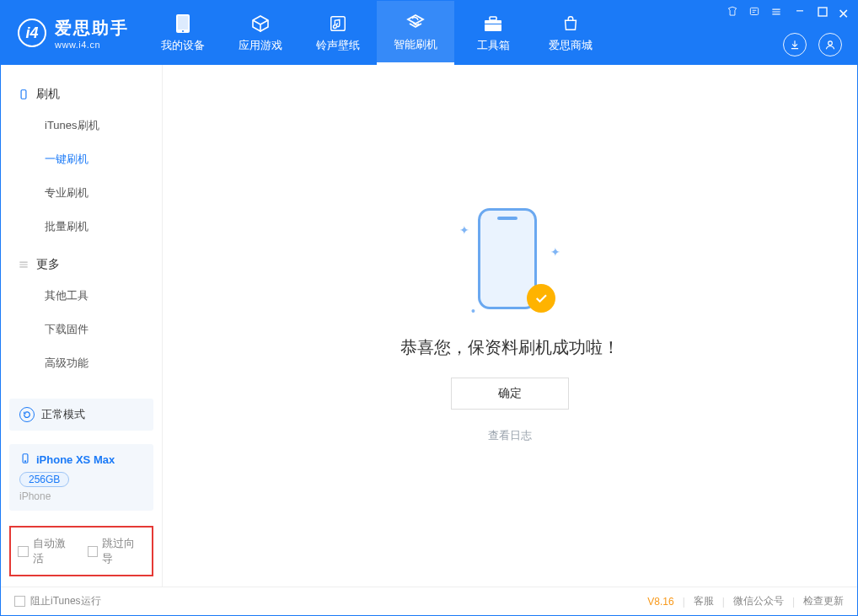 The height and width of the screenshot is (616, 858). I want to click on account-button, so click(830, 45).